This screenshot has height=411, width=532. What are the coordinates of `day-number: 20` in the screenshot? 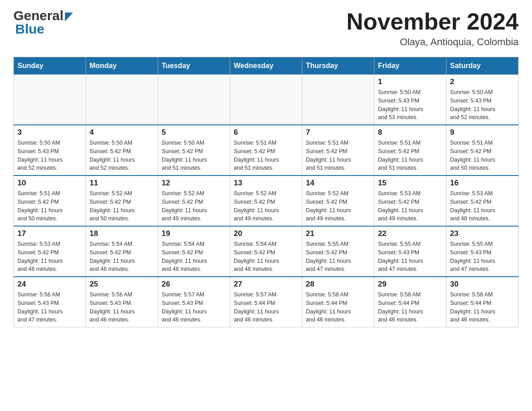 It's located at (266, 234).